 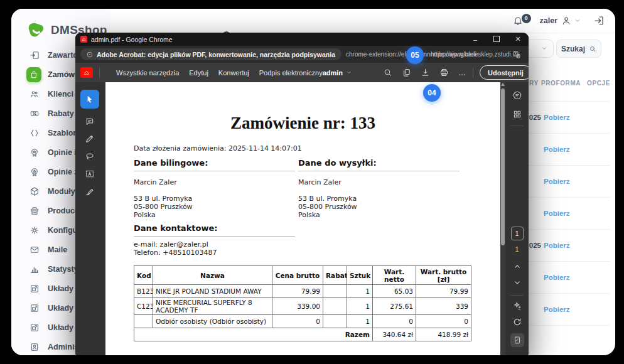 What do you see at coordinates (475, 40) in the screenshot?
I see `minimize-button: –` at bounding box center [475, 40].